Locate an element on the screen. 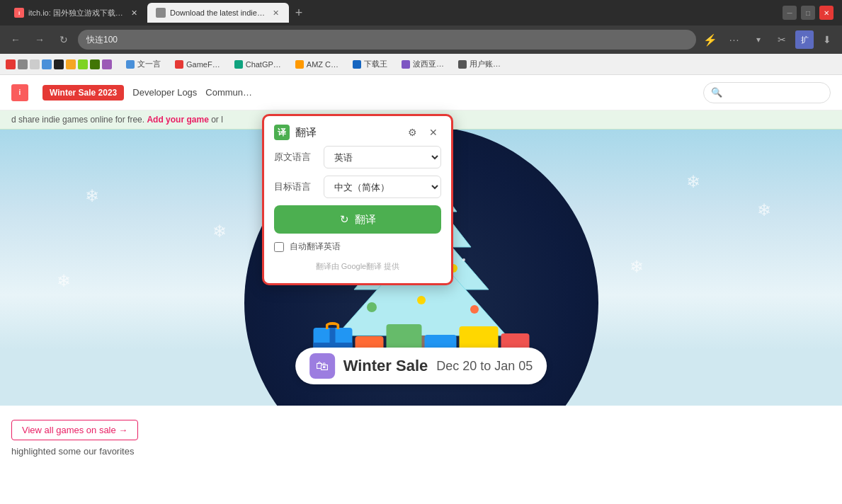  tab-itch: i itch.io: 国外独立游戏下载分享… ✕ is located at coordinates (76, 13).